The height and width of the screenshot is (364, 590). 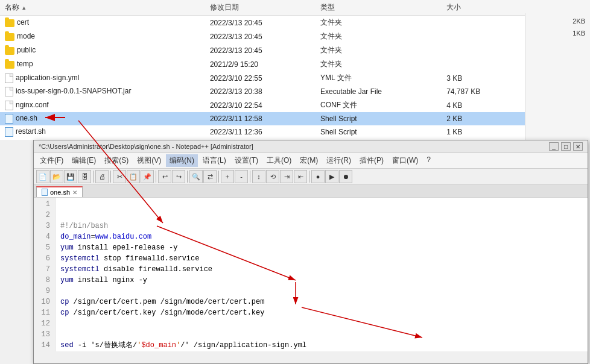 What do you see at coordinates (379, 105) in the screenshot?
I see `file-type: CONF 文件` at bounding box center [379, 105].